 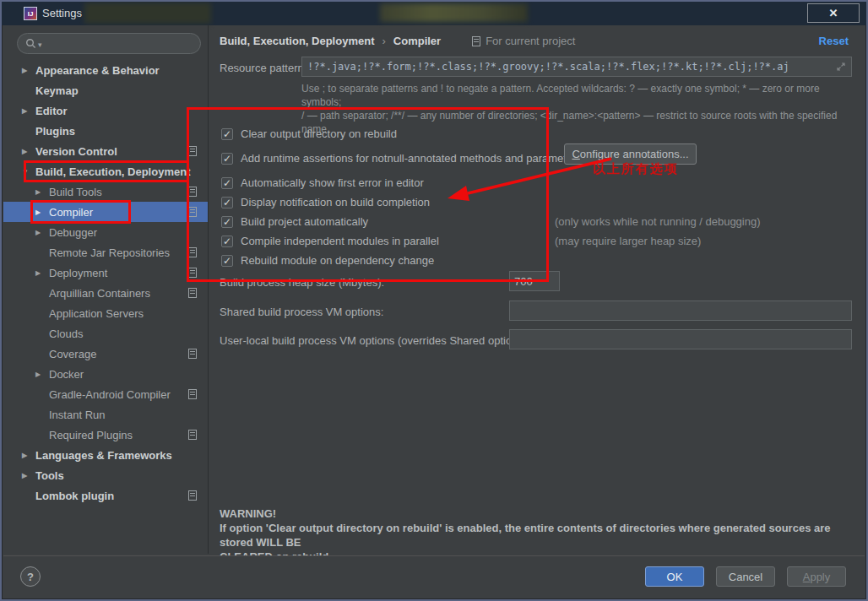 I want to click on sidebar-item-label: Lombok plugin, so click(x=74, y=496).